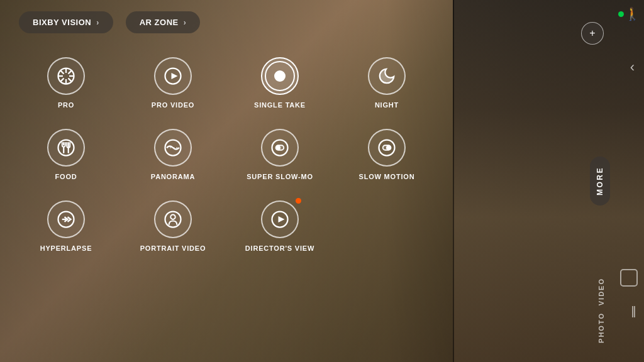 The image size is (644, 362). What do you see at coordinates (159, 23) in the screenshot?
I see `ar-zone-label: AR ZONE` at bounding box center [159, 23].